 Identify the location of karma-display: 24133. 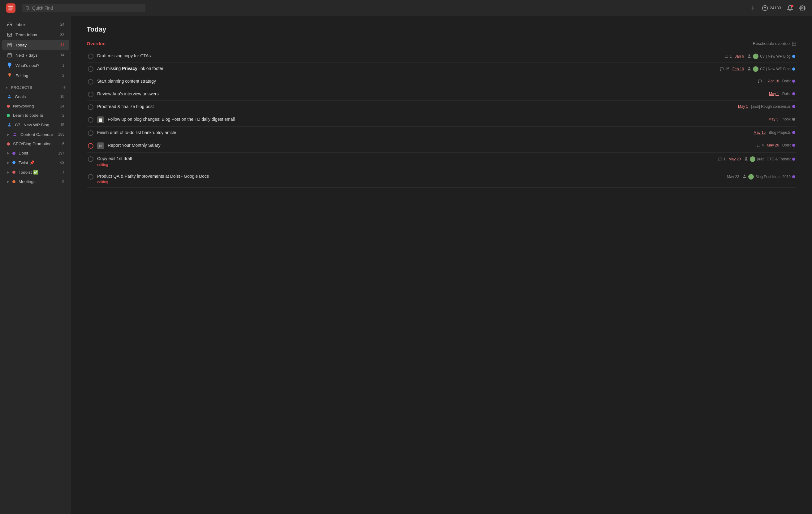
(772, 8).